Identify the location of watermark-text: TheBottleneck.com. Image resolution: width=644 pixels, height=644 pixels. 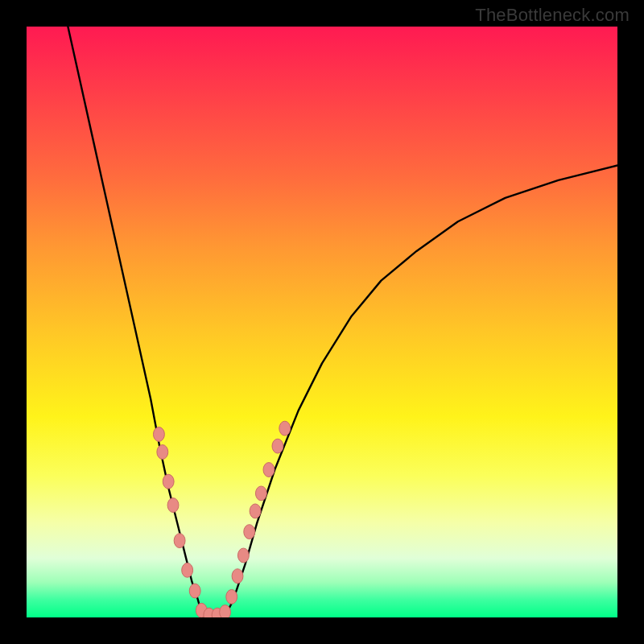
(552, 15).